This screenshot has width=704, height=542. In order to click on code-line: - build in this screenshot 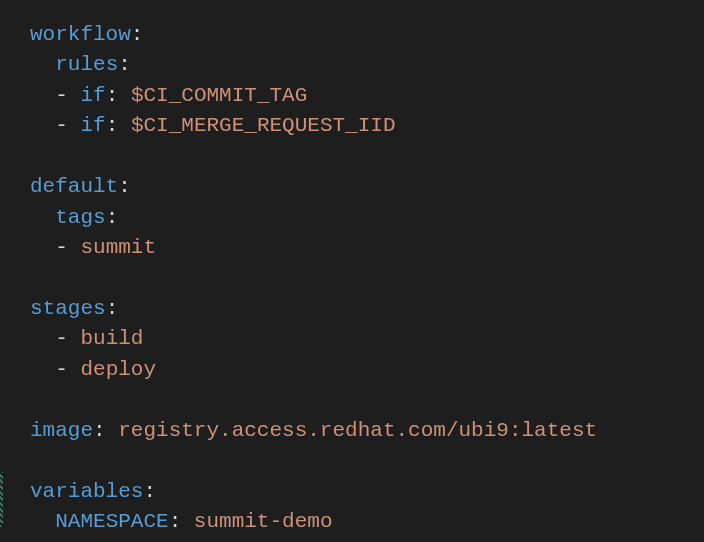, I will do `click(352, 339)`.